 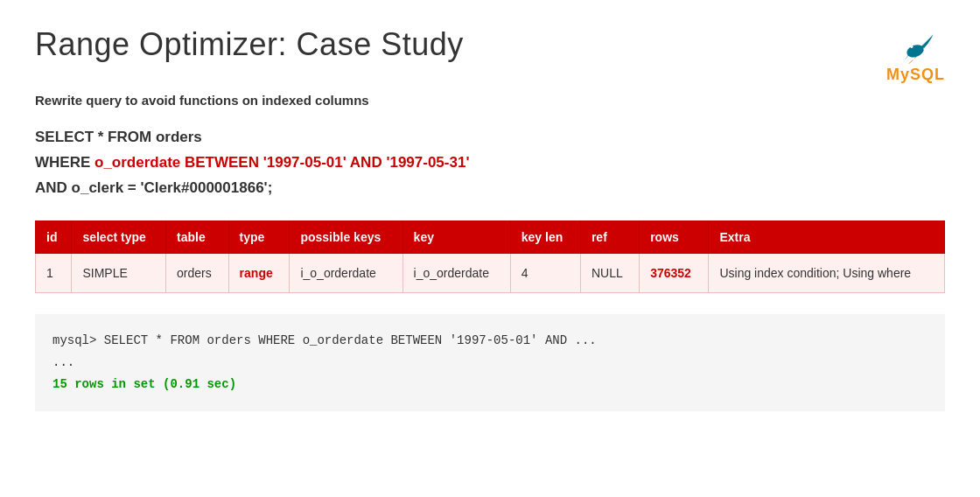 What do you see at coordinates (457, 273) in the screenshot?
I see `cell-key: i_o_orderdate` at bounding box center [457, 273].